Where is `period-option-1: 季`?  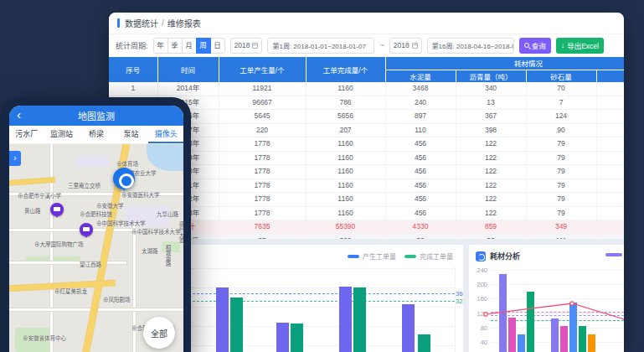 period-option-1: 季 is located at coordinates (175, 45).